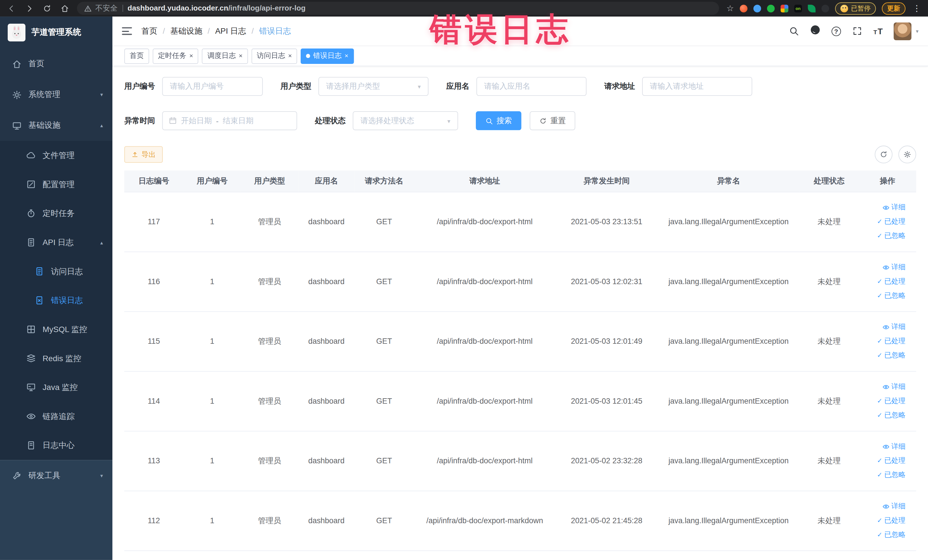  Describe the element at coordinates (798, 8) in the screenshot. I see `extension-on-icon: on` at that location.